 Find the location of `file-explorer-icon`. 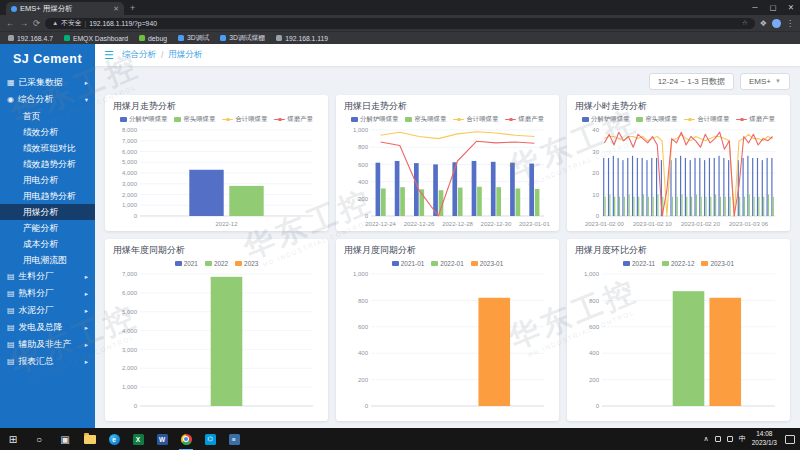

file-explorer-icon is located at coordinates (90, 439).